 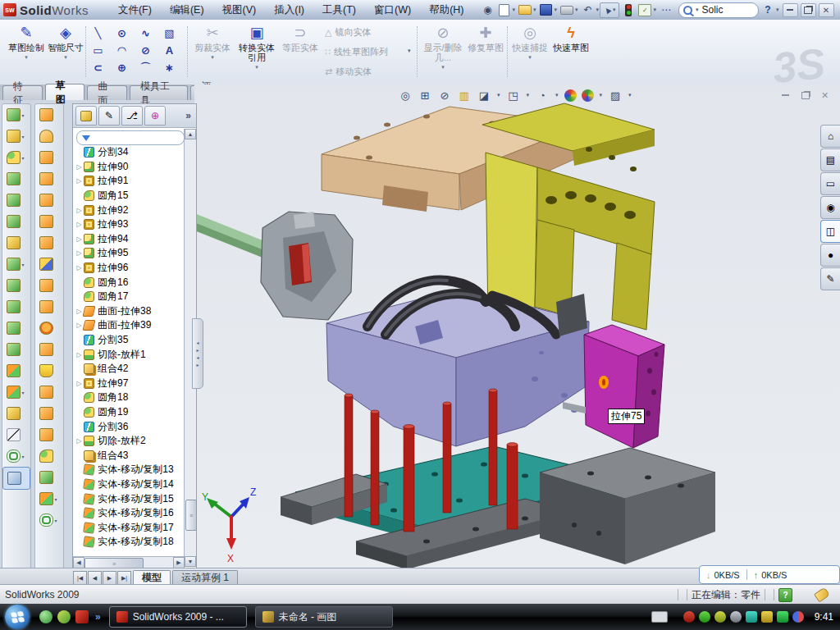 What do you see at coordinates (178, 617) in the screenshot?
I see `taskbar-window-button: SolidWorks 2009 - ...` at bounding box center [178, 617].